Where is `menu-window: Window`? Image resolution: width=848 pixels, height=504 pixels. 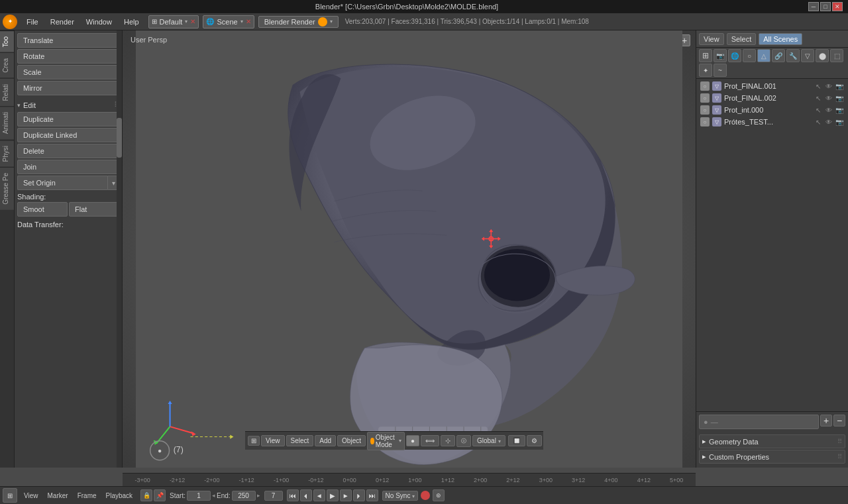 menu-window: Window is located at coordinates (99, 22).